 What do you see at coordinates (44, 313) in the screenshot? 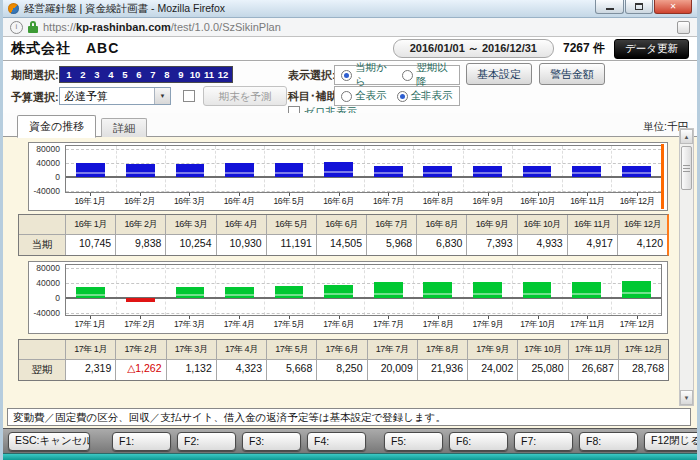
I see `y-axis-tick-label: -40000` at bounding box center [44, 313].